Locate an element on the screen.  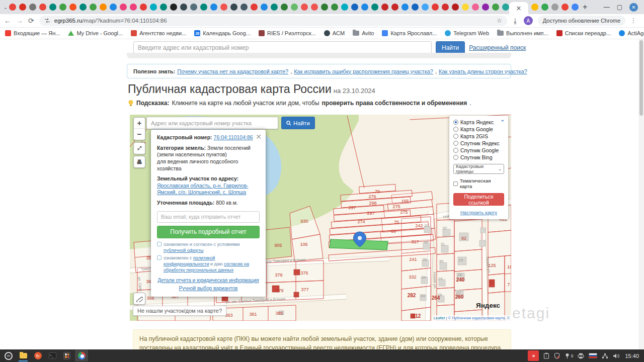
expand-icon: ⤢ is located at coordinates (139, 148).